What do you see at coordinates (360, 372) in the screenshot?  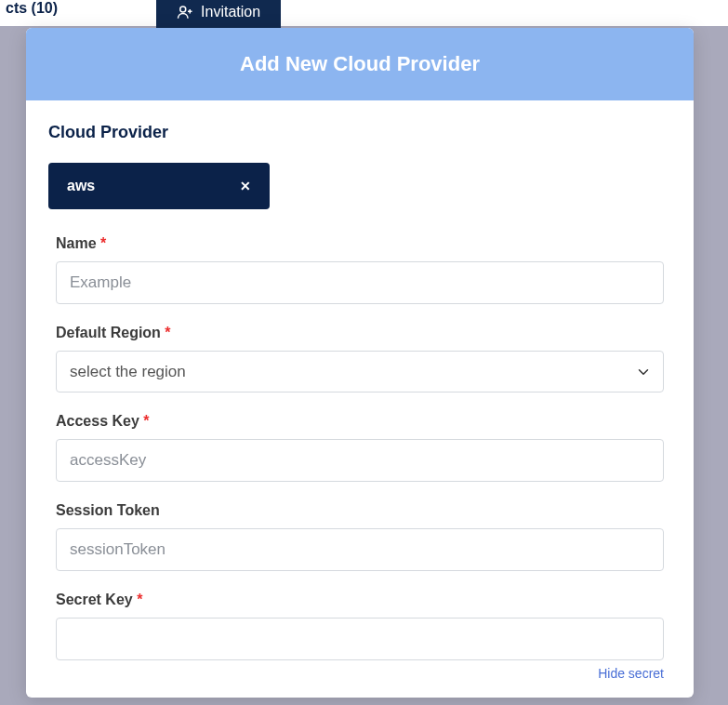 I see `region-select: select the region` at bounding box center [360, 372].